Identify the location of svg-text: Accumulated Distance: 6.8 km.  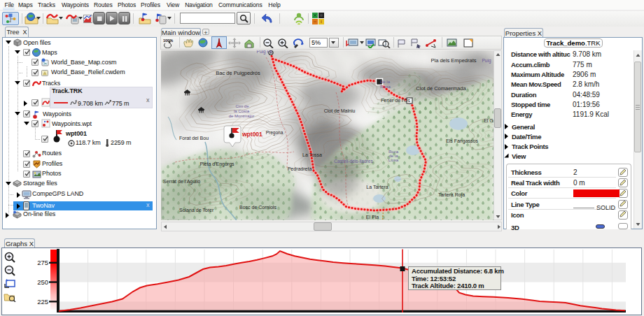
(458, 271).